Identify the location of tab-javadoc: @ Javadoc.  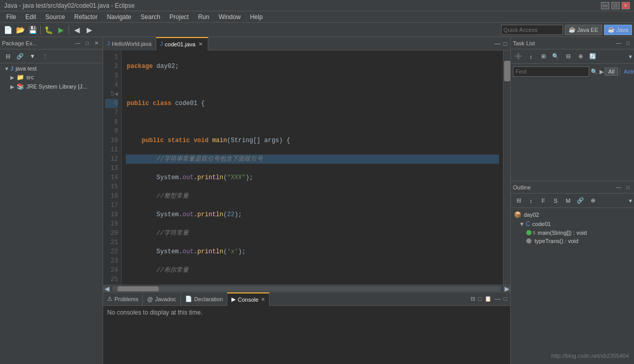
(162, 299).